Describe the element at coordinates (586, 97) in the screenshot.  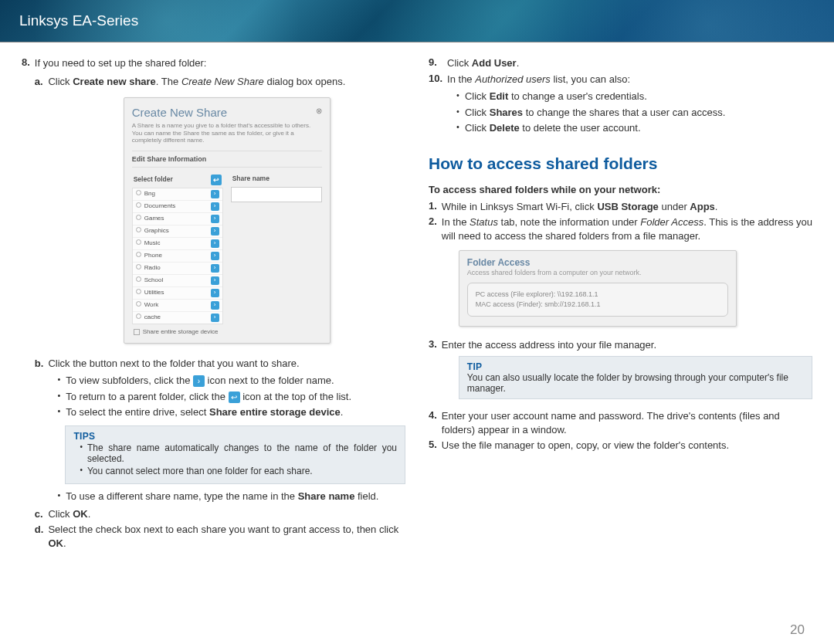
I see `list-item: Click Edit to change a user's credential…` at that location.